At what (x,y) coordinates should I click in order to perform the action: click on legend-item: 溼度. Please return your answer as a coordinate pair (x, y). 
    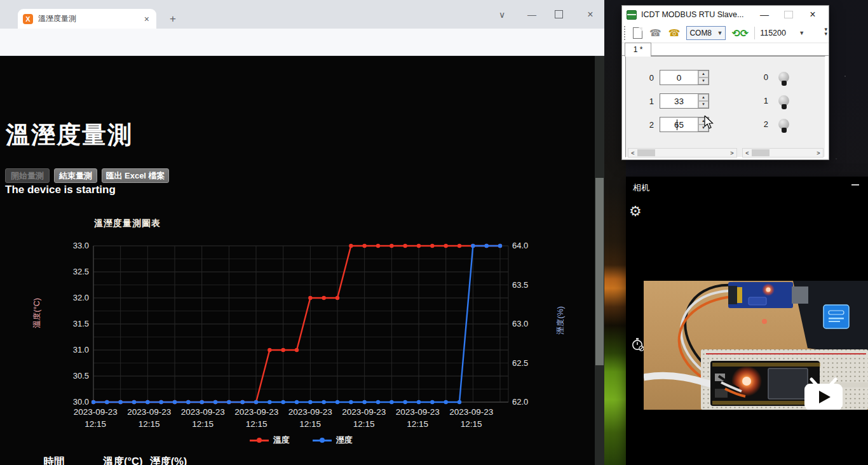
    Looking at the image, I should click on (333, 440).